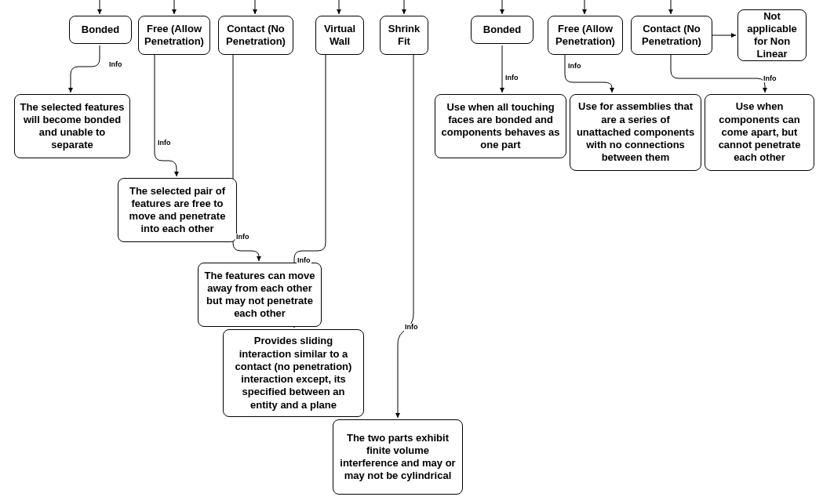 The width and height of the screenshot is (823, 504). I want to click on node-left-shrink: Shrink Fit, so click(404, 35).